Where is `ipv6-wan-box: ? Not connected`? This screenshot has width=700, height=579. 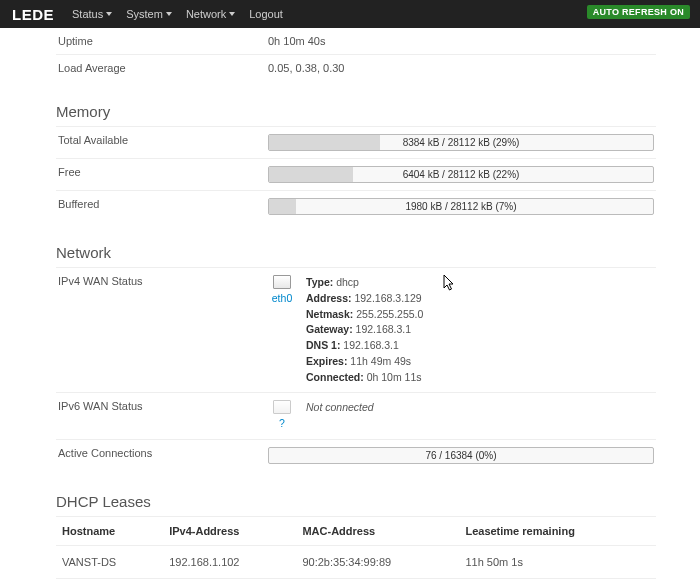 ipv6-wan-box: ? Not connected is located at coordinates (461, 416).